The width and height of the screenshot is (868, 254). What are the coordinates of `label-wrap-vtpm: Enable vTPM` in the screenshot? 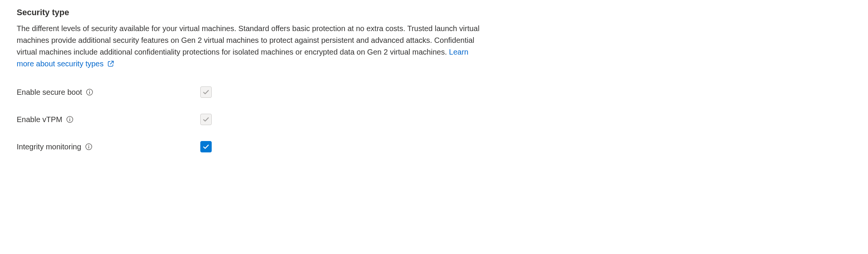 It's located at (108, 120).